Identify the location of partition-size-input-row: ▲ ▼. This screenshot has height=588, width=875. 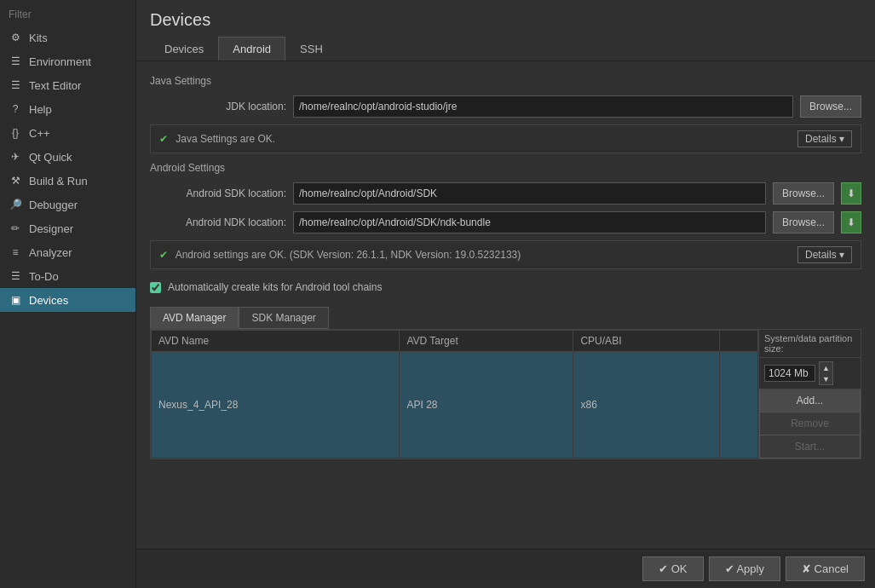
(809, 373).